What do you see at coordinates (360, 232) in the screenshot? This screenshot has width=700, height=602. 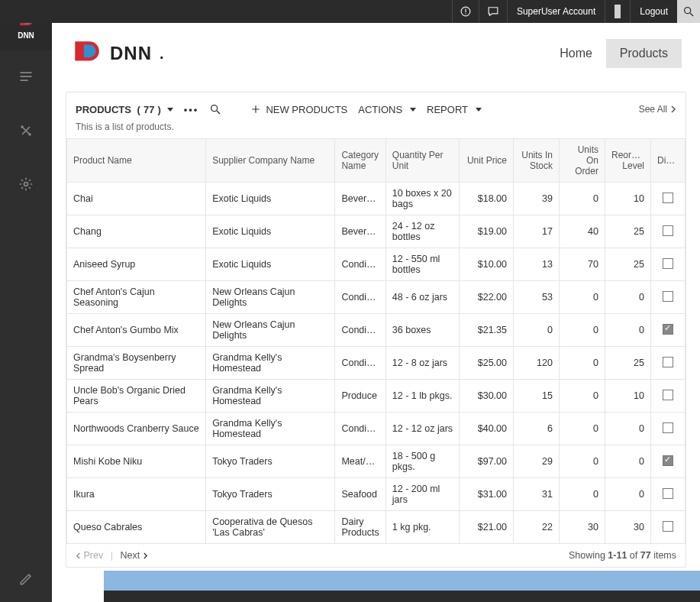 I see `cell-category: Beverages` at bounding box center [360, 232].